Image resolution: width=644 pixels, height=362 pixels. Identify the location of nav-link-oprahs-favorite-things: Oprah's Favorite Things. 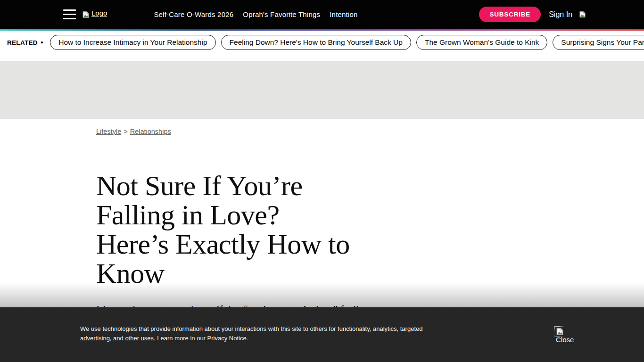
(281, 14).